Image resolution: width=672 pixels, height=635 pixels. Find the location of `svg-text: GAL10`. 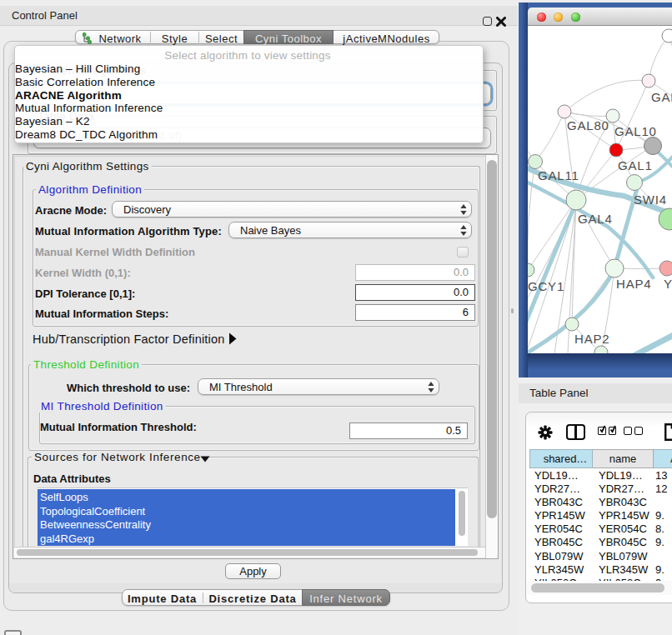

svg-text: GAL10 is located at coordinates (635, 132).